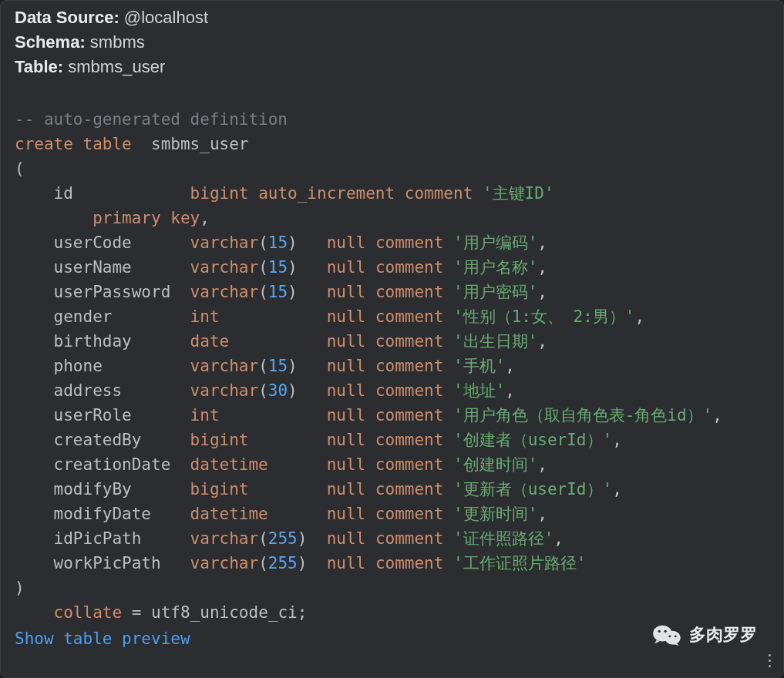  What do you see at coordinates (769, 660) in the screenshot?
I see `more-menu-icon` at bounding box center [769, 660].